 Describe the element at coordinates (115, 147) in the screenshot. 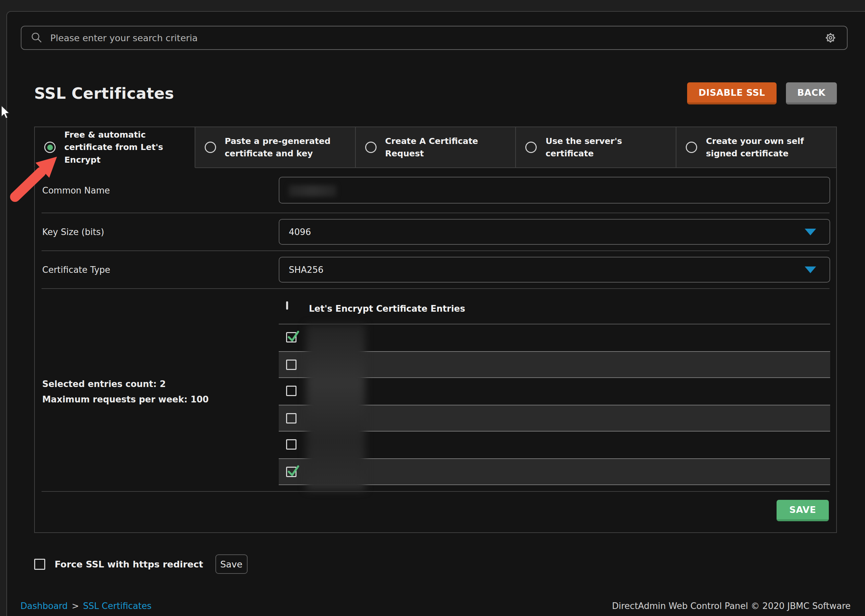

I see `tab-lets-encrypt: Free & automatic certificate from Let's …` at that location.